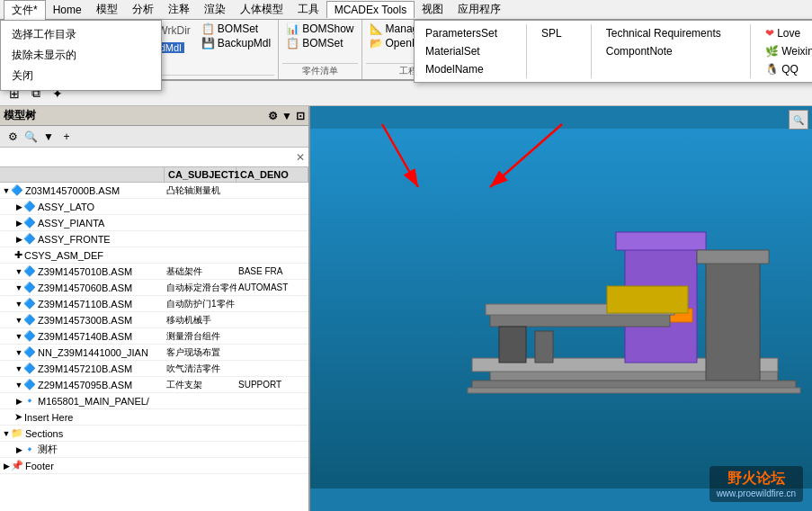 The width and height of the screenshot is (812, 511). Describe the element at coordinates (155, 320) in the screenshot. I see `tree-row: ▼🔷Z39M1457300B.ASM移动机械手` at that location.